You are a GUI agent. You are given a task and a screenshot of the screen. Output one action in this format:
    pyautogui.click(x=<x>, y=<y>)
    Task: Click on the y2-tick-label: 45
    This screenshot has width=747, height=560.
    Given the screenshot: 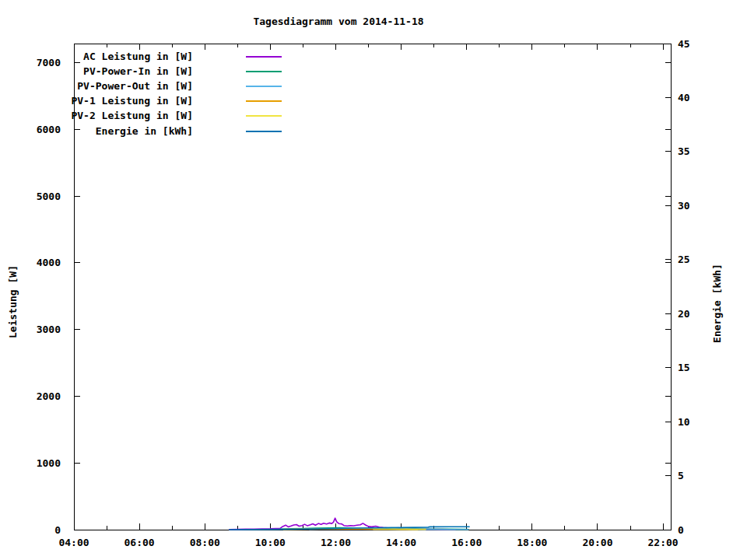 What is the action you would take?
    pyautogui.click(x=684, y=44)
    